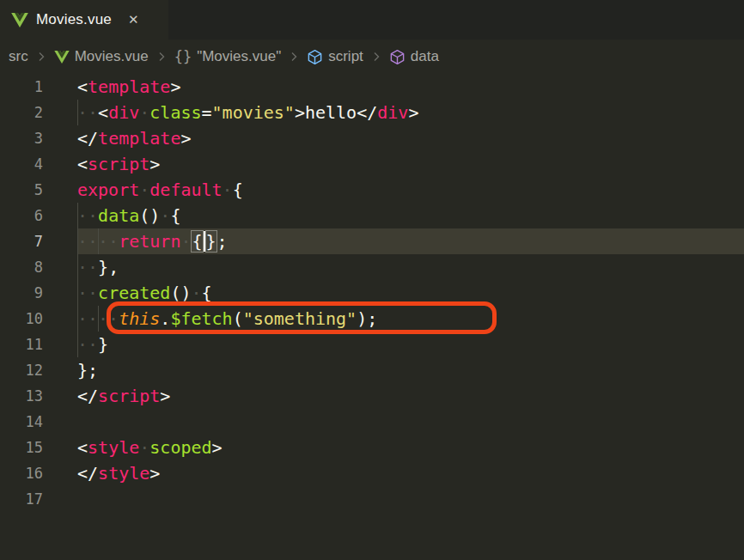  What do you see at coordinates (372, 267) in the screenshot?
I see `code-line-8: 8··},` at bounding box center [372, 267].